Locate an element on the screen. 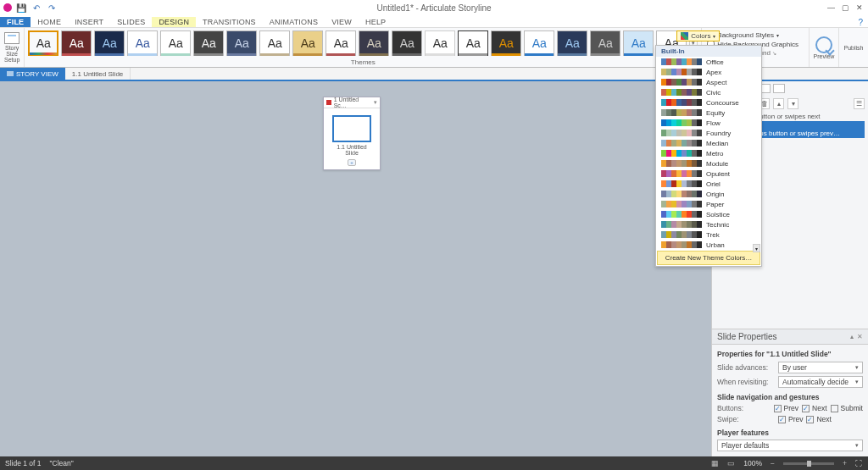  revisiting-label: When revisiting: is located at coordinates (746, 382).